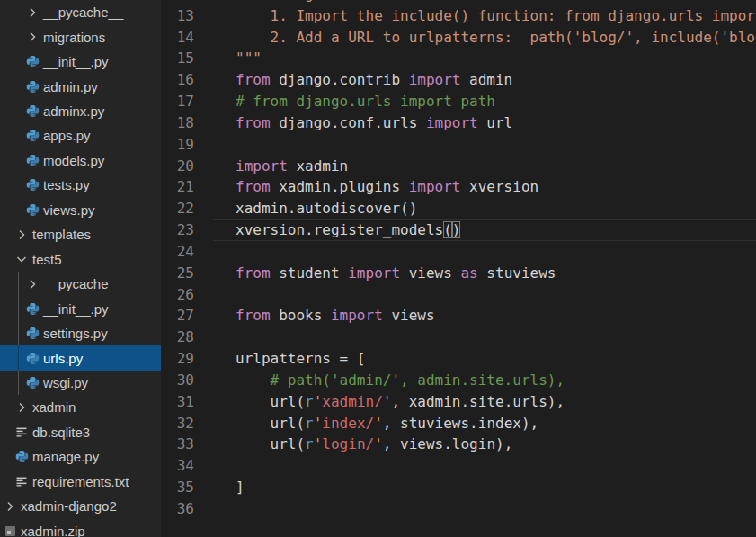  I want to click on line-number: 19, so click(178, 145).